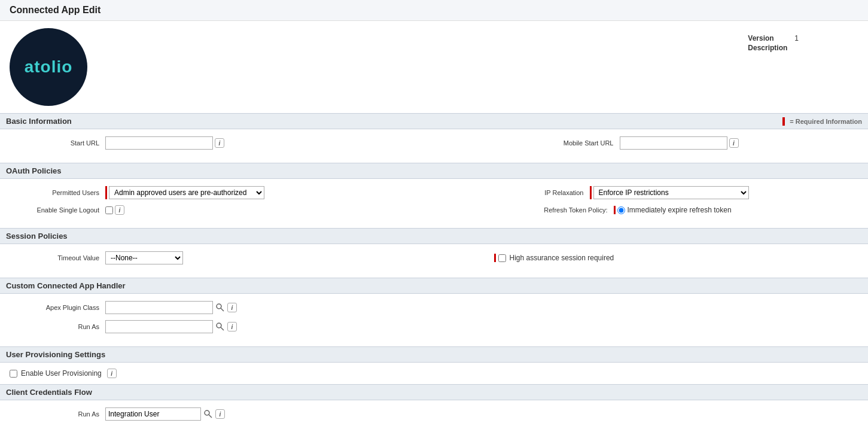 The width and height of the screenshot is (868, 432). What do you see at coordinates (220, 143) in the screenshot?
I see `start-url-info-icon: i` at bounding box center [220, 143].